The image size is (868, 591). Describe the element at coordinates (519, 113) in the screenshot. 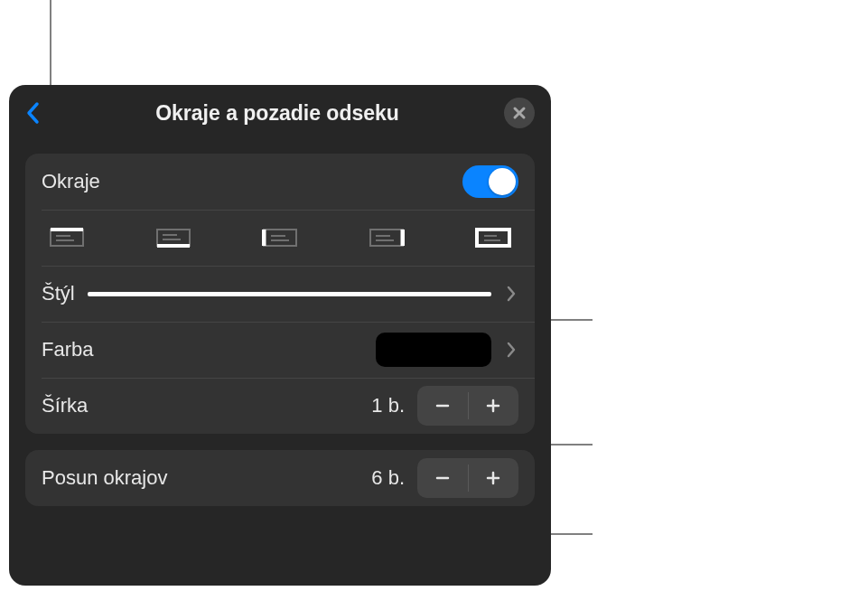

I see `close-button` at that location.